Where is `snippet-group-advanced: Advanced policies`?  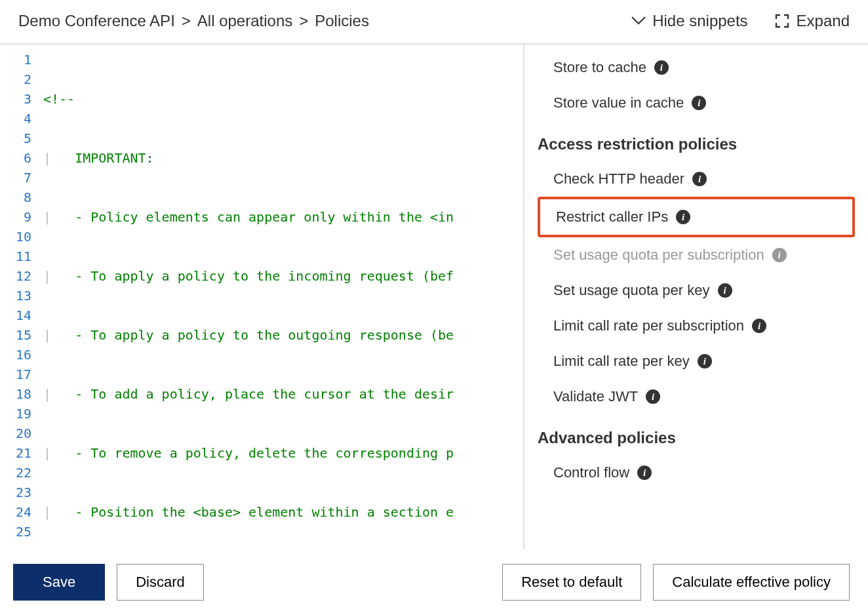
snippet-group-advanced: Advanced policies is located at coordinates (696, 435).